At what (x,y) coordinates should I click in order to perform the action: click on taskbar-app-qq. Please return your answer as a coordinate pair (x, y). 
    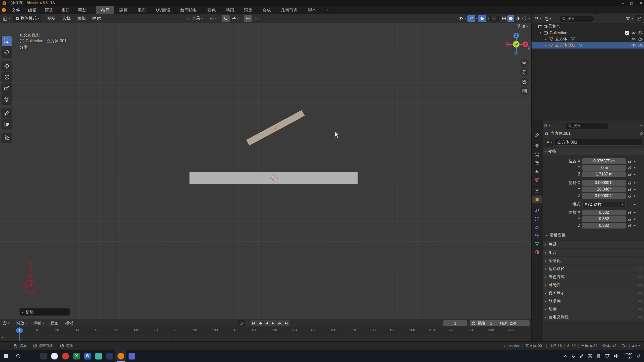
    Looking at the image, I should click on (54, 356).